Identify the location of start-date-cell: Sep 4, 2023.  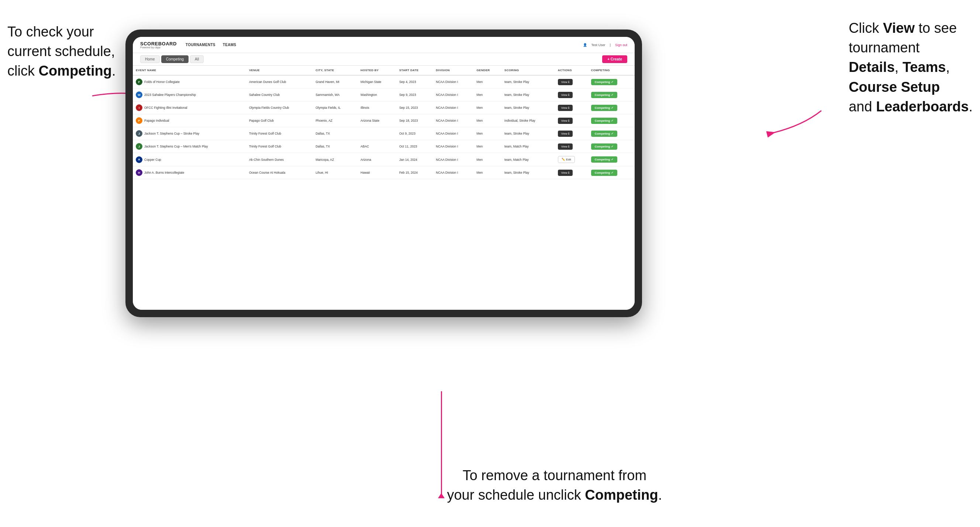
(415, 82).